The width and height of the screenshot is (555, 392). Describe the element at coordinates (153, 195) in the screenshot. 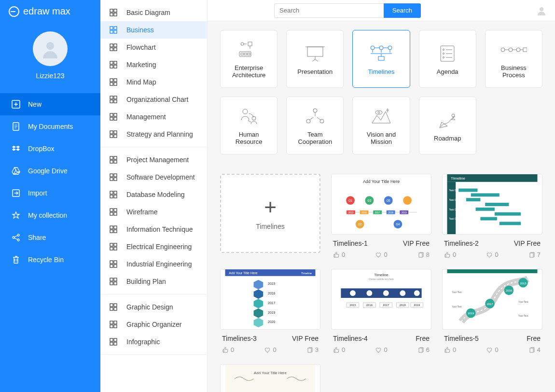

I see `category-database-modeling: Database Modeling` at that location.